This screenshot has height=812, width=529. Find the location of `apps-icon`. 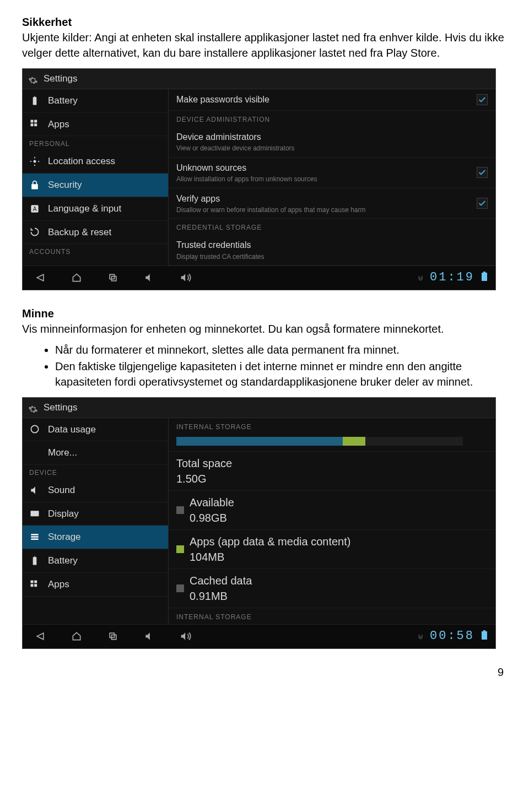

apps-icon is located at coordinates (35, 124).